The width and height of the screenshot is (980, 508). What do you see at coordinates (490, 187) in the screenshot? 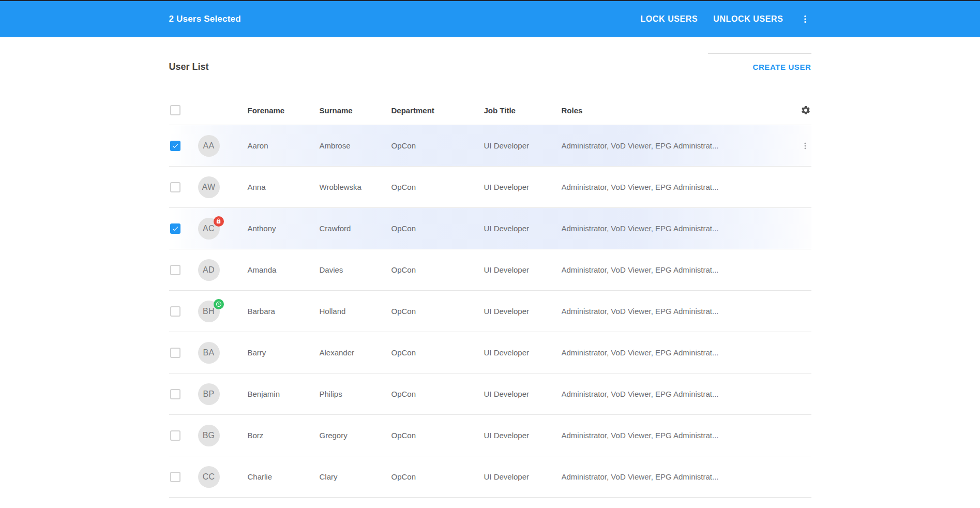
I see `table-row: AW Anna Wroblewska OpCon UI Developer Ad…` at bounding box center [490, 187].